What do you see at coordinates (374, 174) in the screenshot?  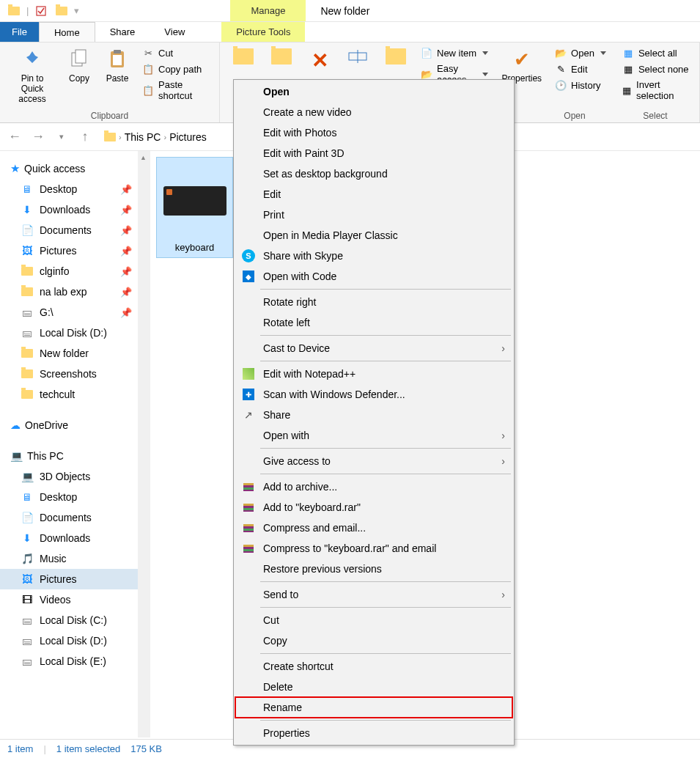 I see `menu-item: Set as desktop background` at bounding box center [374, 174].